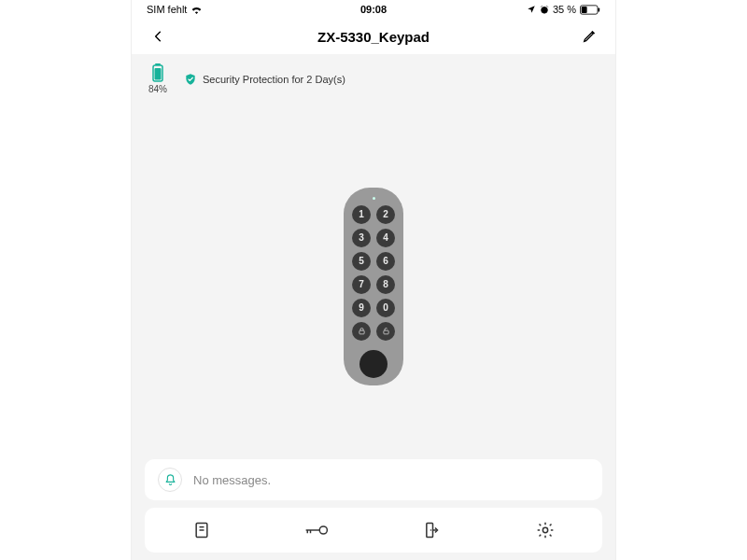  Describe the element at coordinates (158, 90) in the screenshot. I see `device-battery-percent: 84%` at that location.